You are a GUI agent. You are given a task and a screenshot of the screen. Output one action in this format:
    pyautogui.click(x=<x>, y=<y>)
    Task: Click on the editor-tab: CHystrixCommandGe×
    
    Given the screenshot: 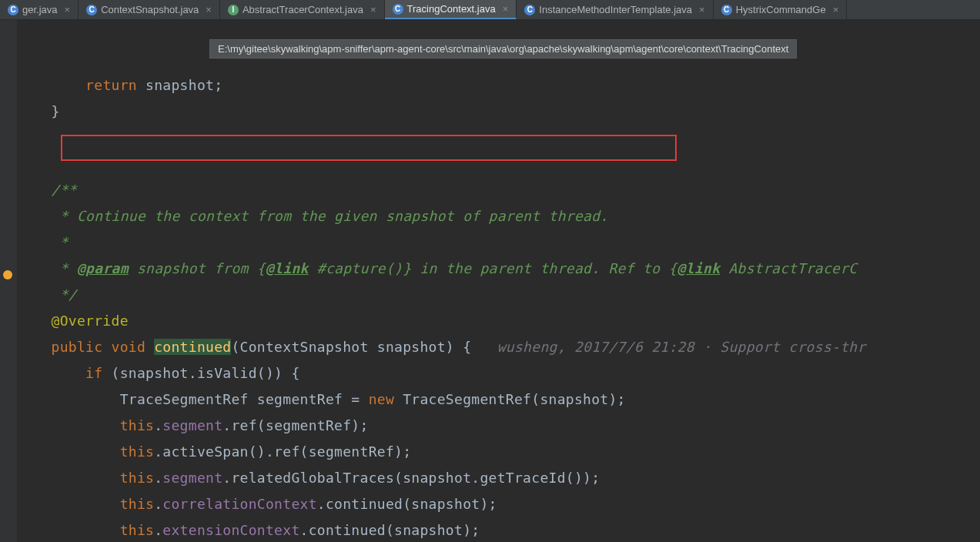 What is the action you would take?
    pyautogui.click(x=781, y=9)
    